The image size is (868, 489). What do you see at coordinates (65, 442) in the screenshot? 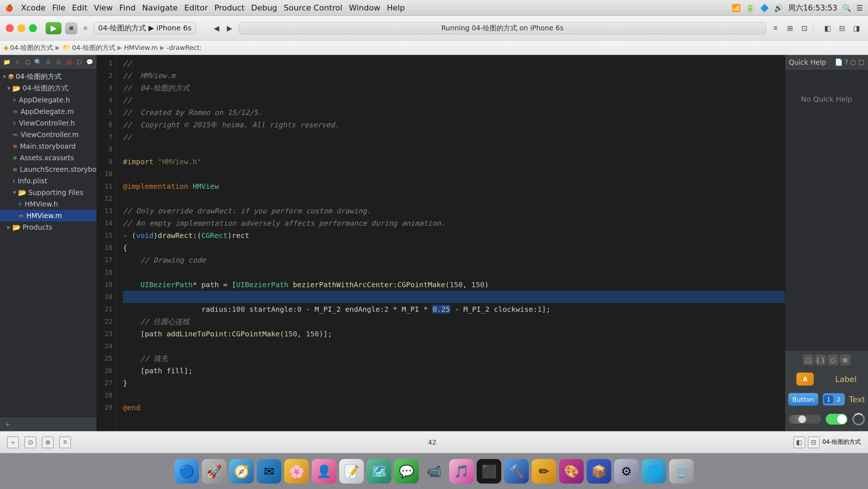
I see `show-structure-button: ≡` at bounding box center [65, 442].